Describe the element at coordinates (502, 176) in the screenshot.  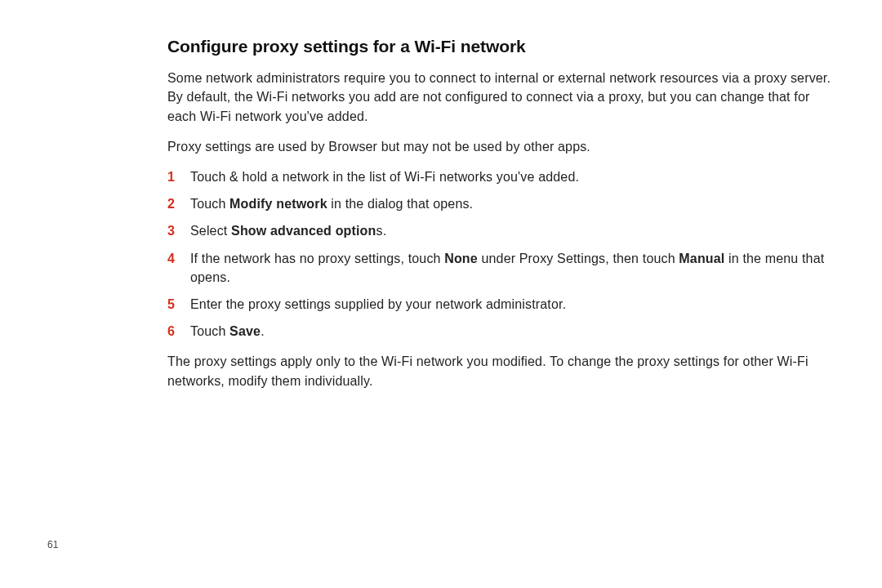
I see `step-item: 1Touch & hold a network in the list of W…` at that location.